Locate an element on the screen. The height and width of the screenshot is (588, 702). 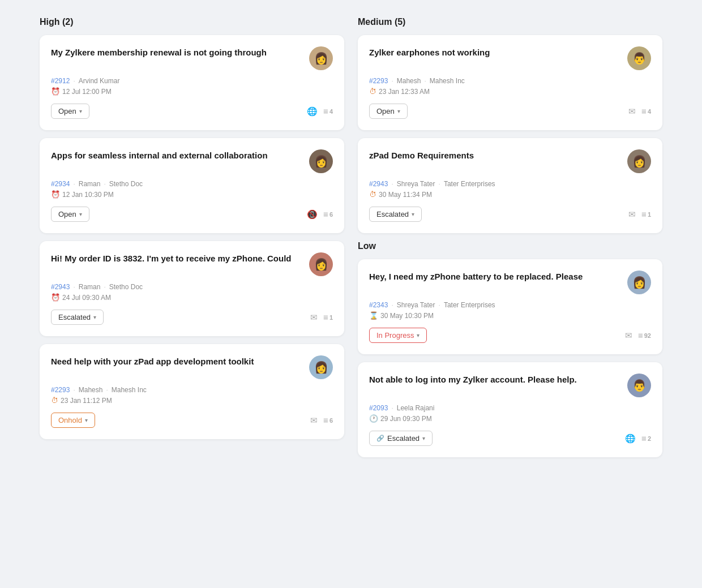
card-5-title: Zylker earphones not working is located at coordinates (498, 52).